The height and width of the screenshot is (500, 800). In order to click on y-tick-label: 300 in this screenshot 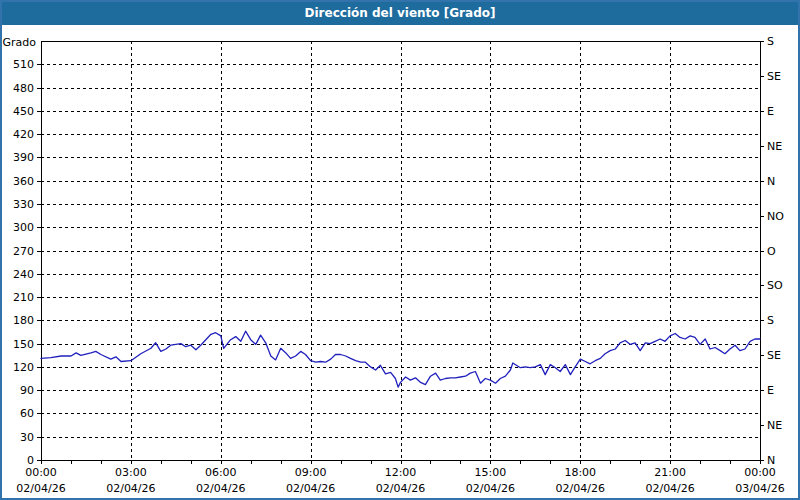, I will do `click(24, 228)`.